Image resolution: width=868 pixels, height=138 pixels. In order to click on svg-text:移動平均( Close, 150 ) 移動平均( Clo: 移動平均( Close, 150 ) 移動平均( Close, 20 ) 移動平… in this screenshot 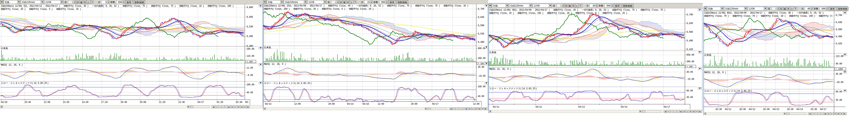, I will do `click(319, 9)`.